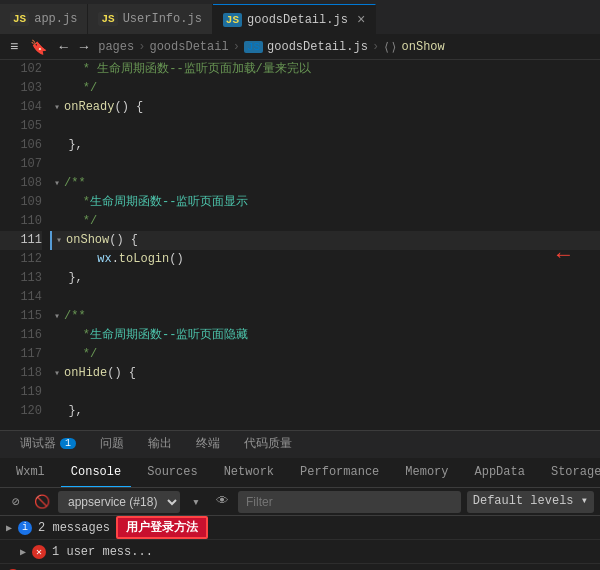  Describe the element at coordinates (172, 473) in the screenshot. I see `devtools-tab-sources: Sources` at that location.